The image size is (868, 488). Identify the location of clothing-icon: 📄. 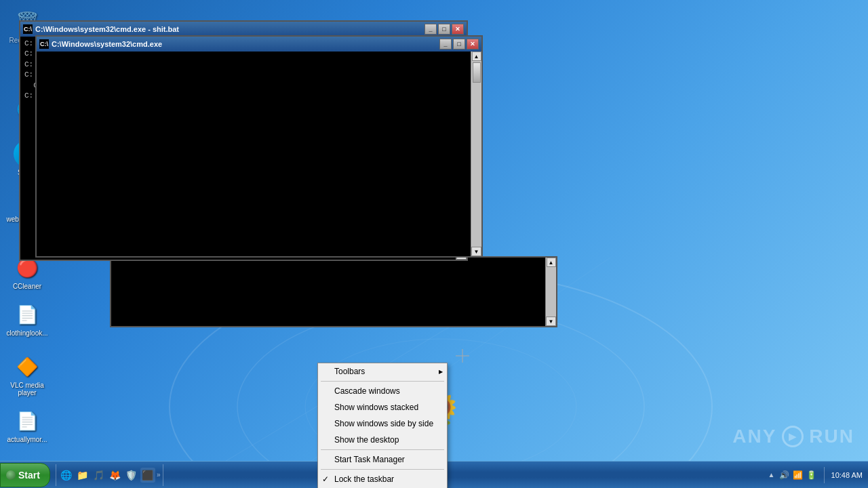
(27, 314).